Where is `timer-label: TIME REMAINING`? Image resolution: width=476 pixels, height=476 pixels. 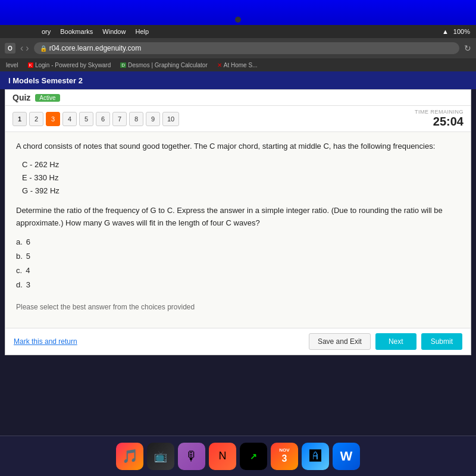 timer-label: TIME REMAINING is located at coordinates (439, 112).